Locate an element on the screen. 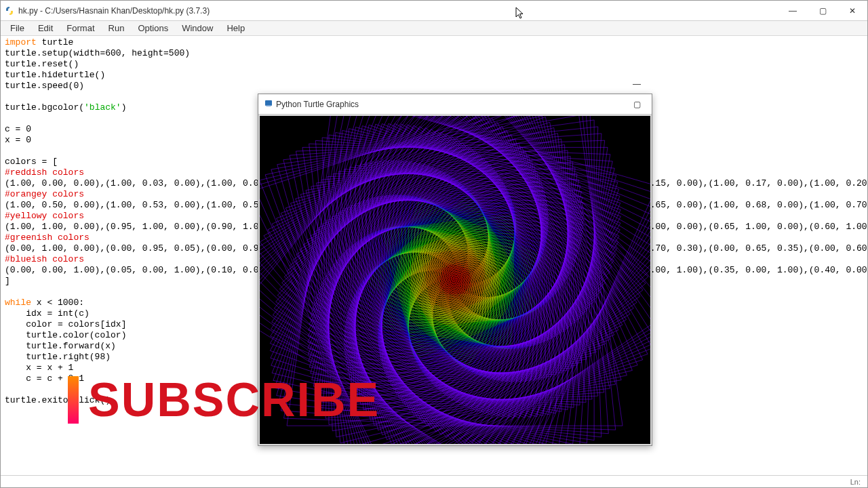 This screenshot has height=488, width=868. code-comment: #greenish colors is located at coordinates (47, 237).